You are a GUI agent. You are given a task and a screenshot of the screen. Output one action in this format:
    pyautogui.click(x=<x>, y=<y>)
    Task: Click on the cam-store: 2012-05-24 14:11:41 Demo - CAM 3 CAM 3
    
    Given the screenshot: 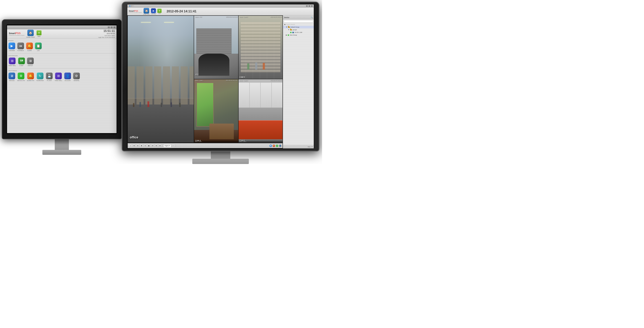 What is the action you would take?
    pyautogui.click(x=260, y=48)
    